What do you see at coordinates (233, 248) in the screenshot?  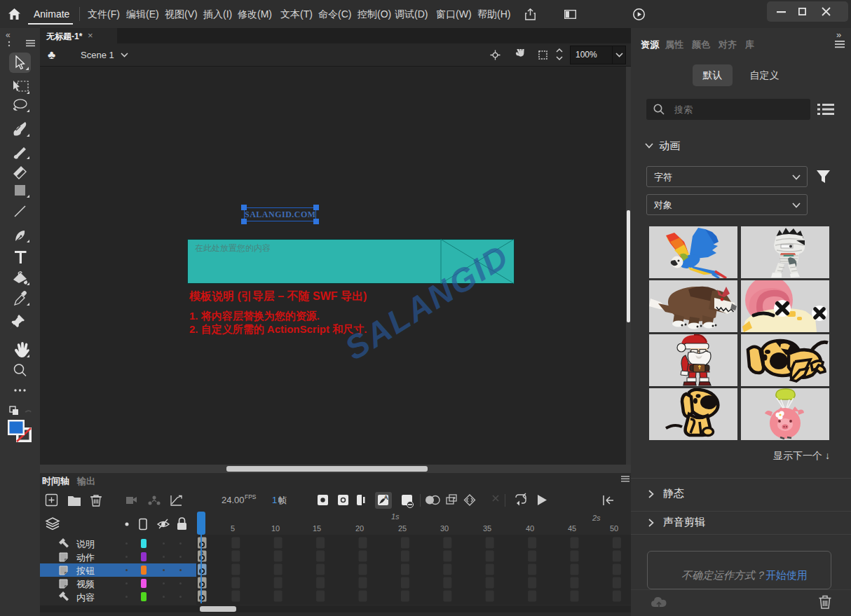 I see `svg-text: 在此处放置您的内容` at bounding box center [233, 248].